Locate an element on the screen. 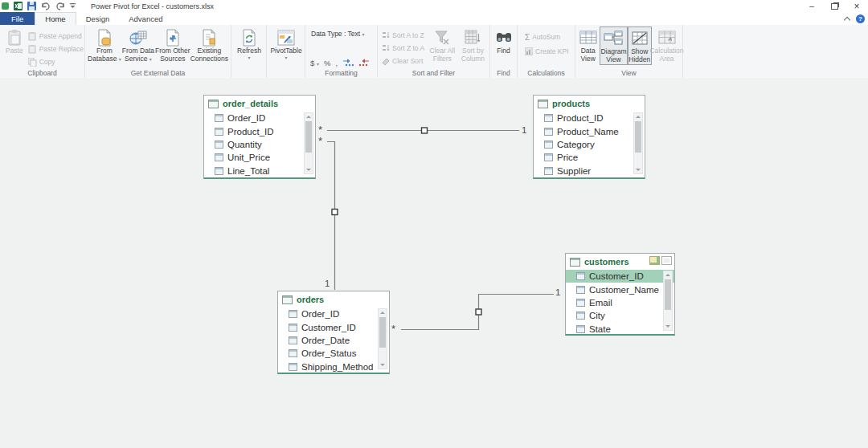  increase-decimal-icon is located at coordinates (348, 63).